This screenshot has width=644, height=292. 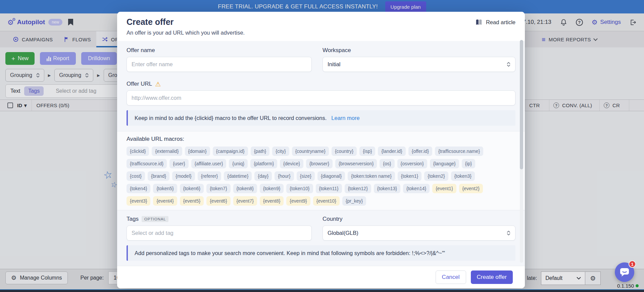 What do you see at coordinates (471, 189) in the screenshot?
I see `macro-chip: {event2}` at bounding box center [471, 189].